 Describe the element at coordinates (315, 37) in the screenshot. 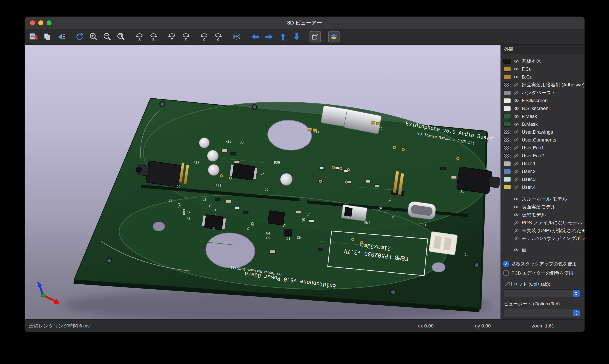

I see `orthographic-projection-button` at that location.